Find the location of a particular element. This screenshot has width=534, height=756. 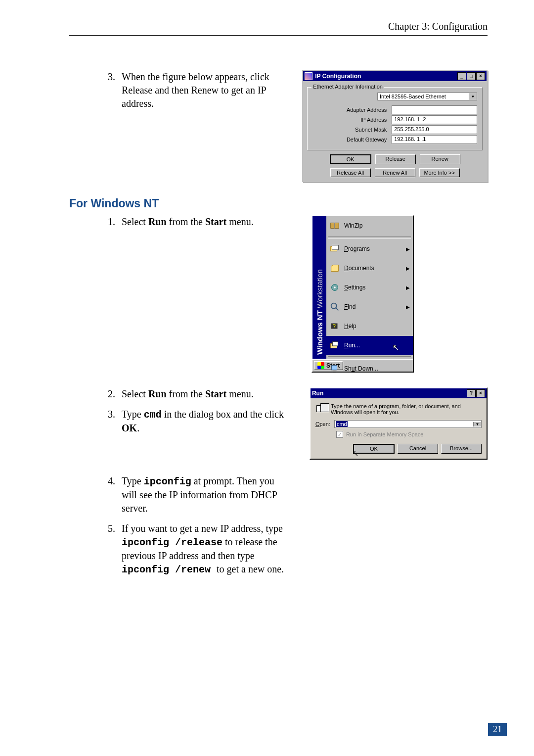

app-icon is located at coordinates (309, 76).